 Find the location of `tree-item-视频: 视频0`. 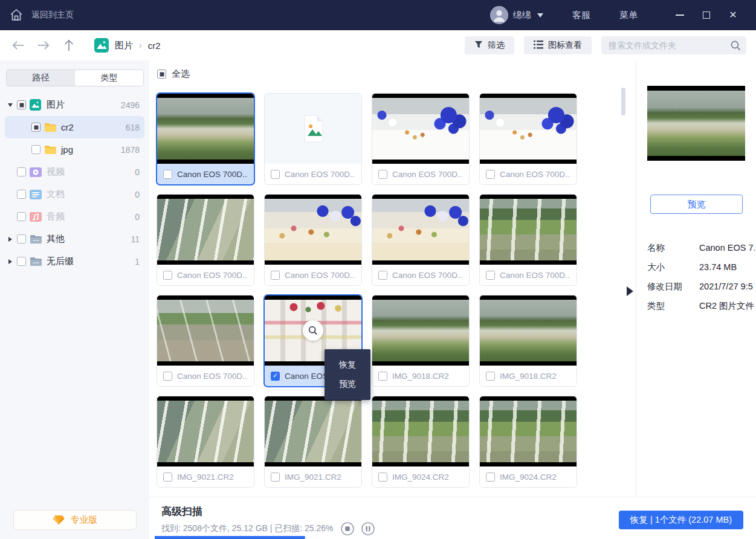

tree-item-视频: 视频0 is located at coordinates (75, 172).